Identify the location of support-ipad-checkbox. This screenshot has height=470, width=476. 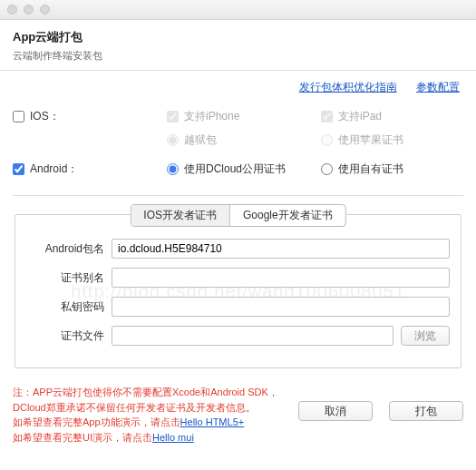
(326, 116).